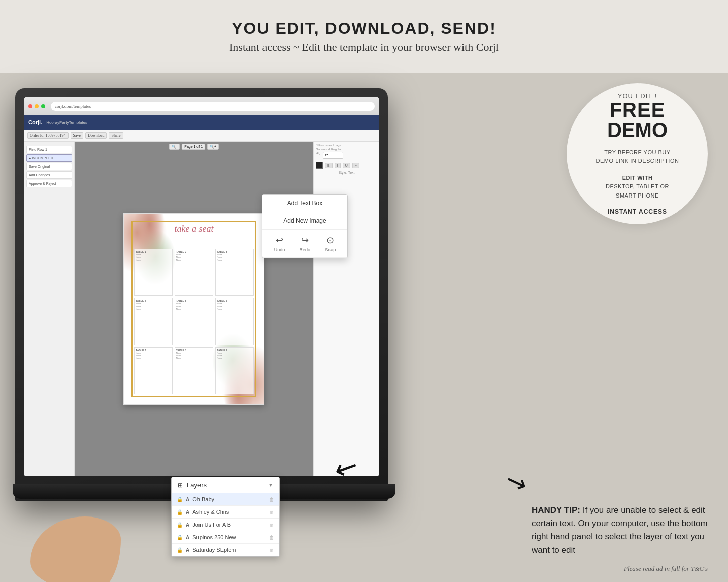 The height and width of the screenshot is (582, 728). Describe the element at coordinates (180, 550) in the screenshot. I see `lock-icon-5: 🔒` at that location.